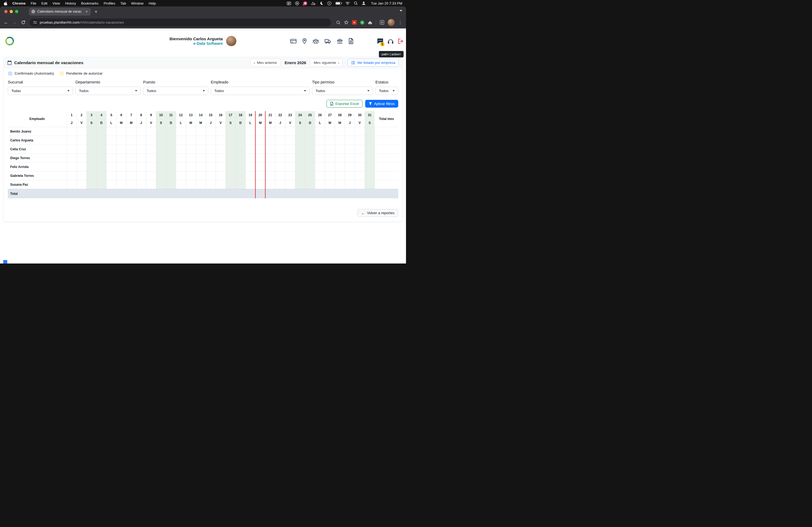 This screenshot has width=812, height=527. What do you see at coordinates (11, 12) in the screenshot?
I see `minimize-window-button` at bounding box center [11, 12].